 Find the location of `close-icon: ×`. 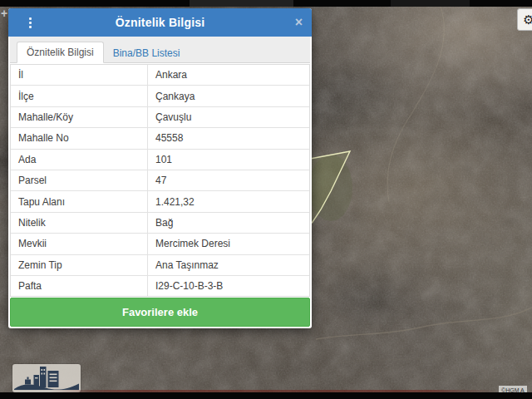

close-icon: × is located at coordinates (299, 22).